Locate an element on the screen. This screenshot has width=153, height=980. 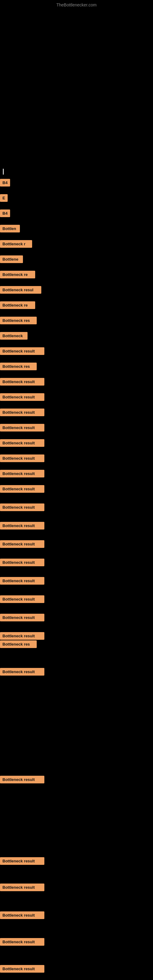
bottleneck-tag-36: Bottleneck result is located at coordinates (22, 942).